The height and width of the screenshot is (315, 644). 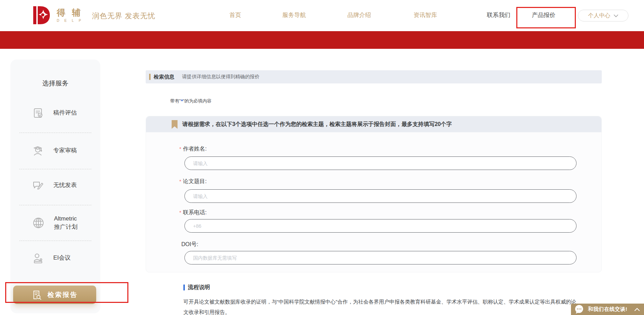 What do you see at coordinates (374, 77) in the screenshot?
I see `section-header: 检索信息 请提供详细信息以便得到精确的报价` at bounding box center [374, 77].